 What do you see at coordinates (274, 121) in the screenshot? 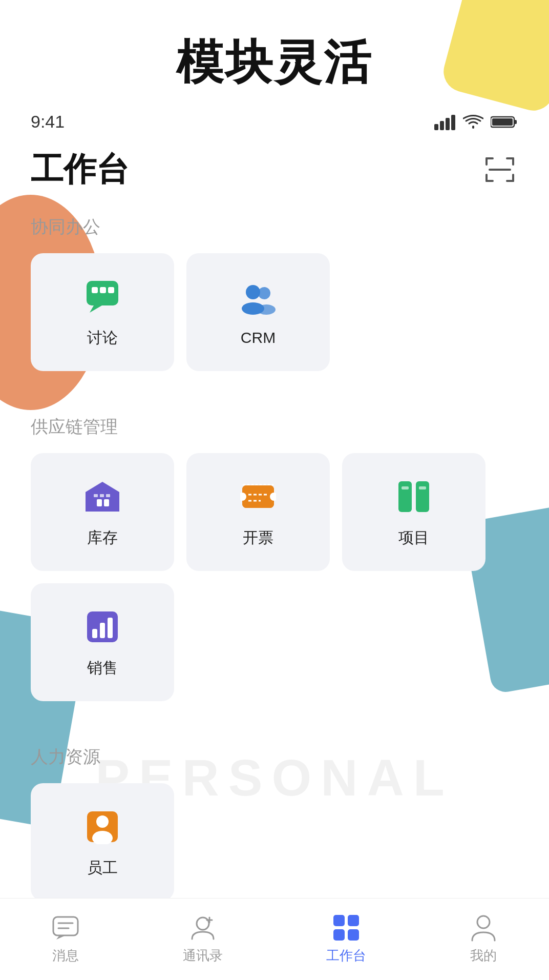
I see `status-bar: 9:41` at bounding box center [274, 121].